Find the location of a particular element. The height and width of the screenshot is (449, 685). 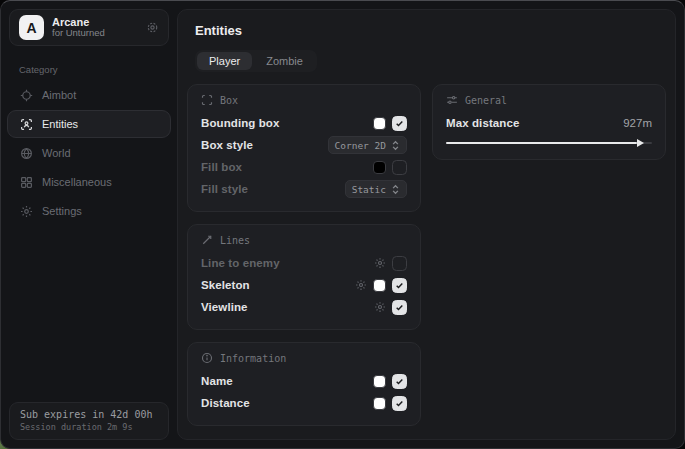

viewline-settings-gear-icon is located at coordinates (380, 307).